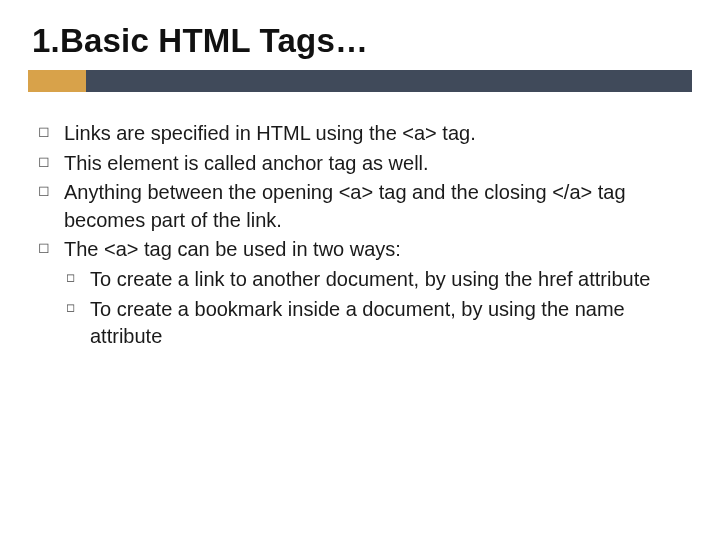  What do you see at coordinates (370, 279) in the screenshot?
I see `sub-list-item-text: To create a link to another document, by…` at bounding box center [370, 279].